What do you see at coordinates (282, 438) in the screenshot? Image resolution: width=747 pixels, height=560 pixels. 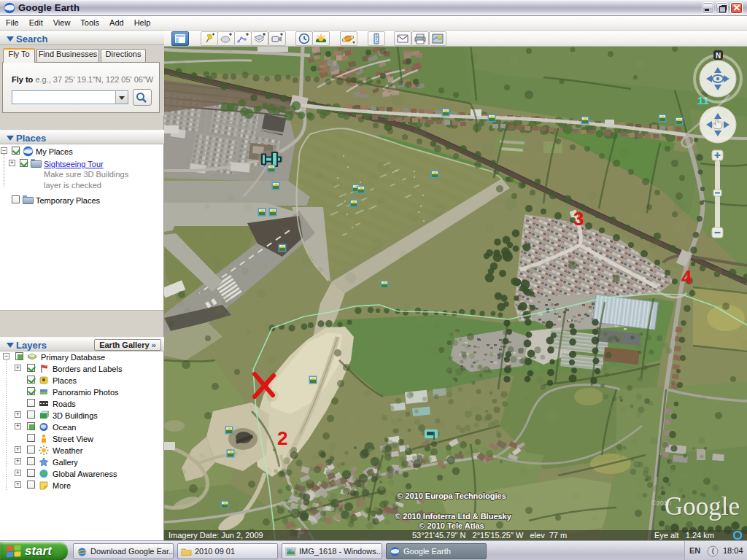 I see `svg-text: 2` at bounding box center [282, 438].